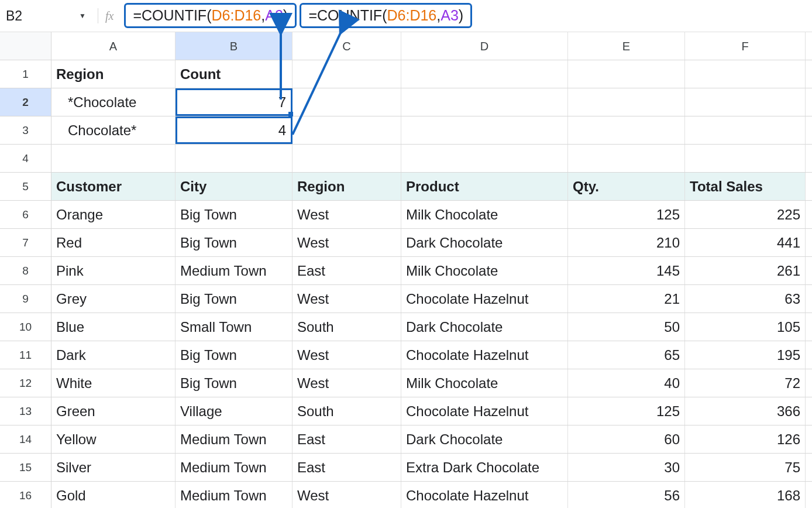 This screenshot has width=812, height=508. I want to click on cell-F16: 168, so click(745, 495).